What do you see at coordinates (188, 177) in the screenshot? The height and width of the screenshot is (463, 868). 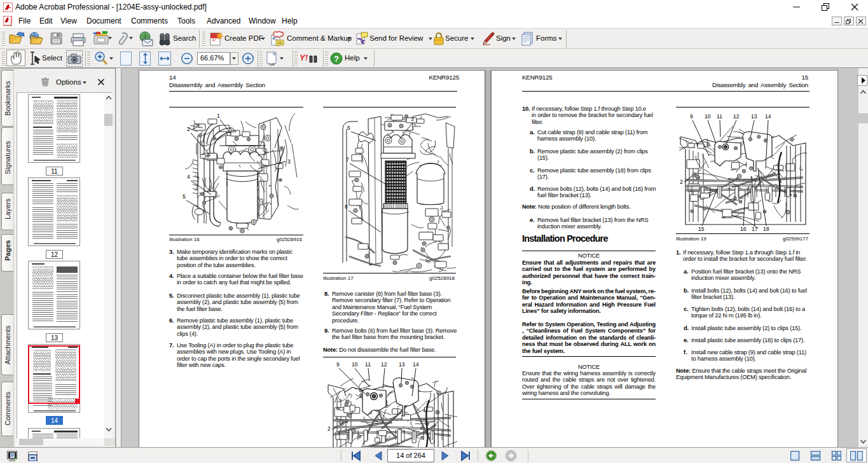 I see `svg-text: 4` at bounding box center [188, 177].